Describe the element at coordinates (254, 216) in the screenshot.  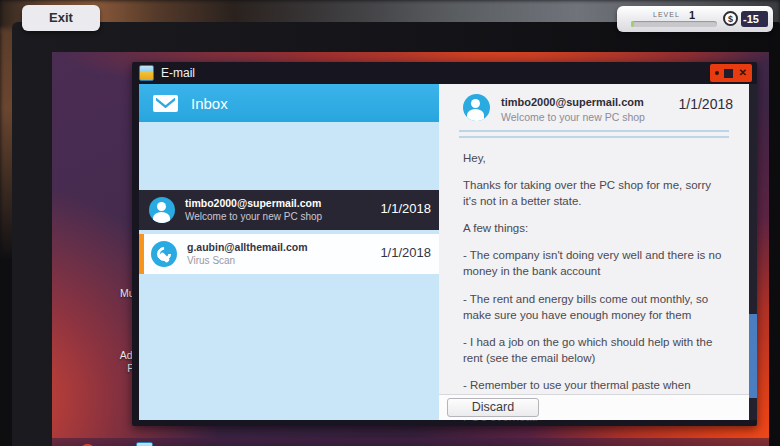
I see `message-subject: Welcome to your new PC shop` at that location.